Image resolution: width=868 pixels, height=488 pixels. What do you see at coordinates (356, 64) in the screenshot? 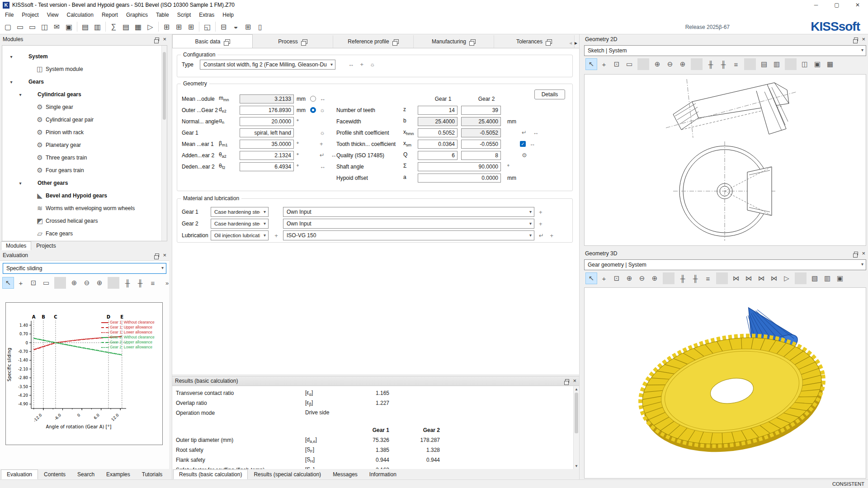
I see `configuration-row-icons: ↔ + ☼` at bounding box center [356, 64].